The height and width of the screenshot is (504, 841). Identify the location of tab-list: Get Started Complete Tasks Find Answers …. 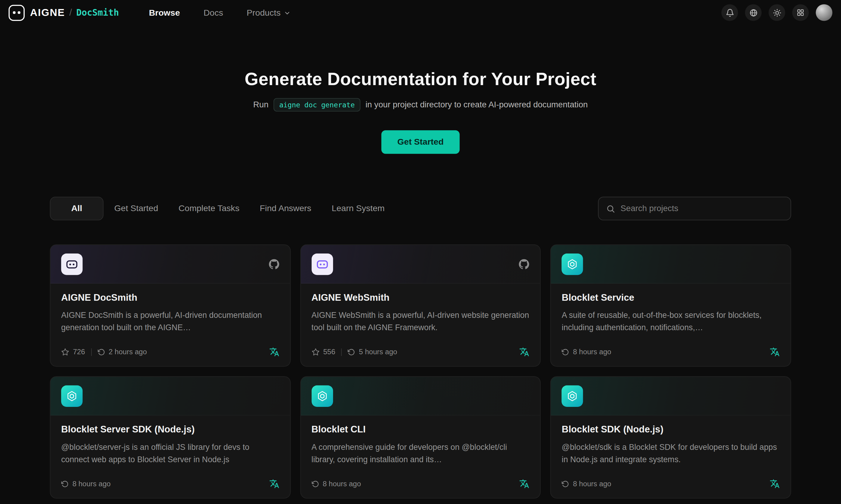
(249, 209).